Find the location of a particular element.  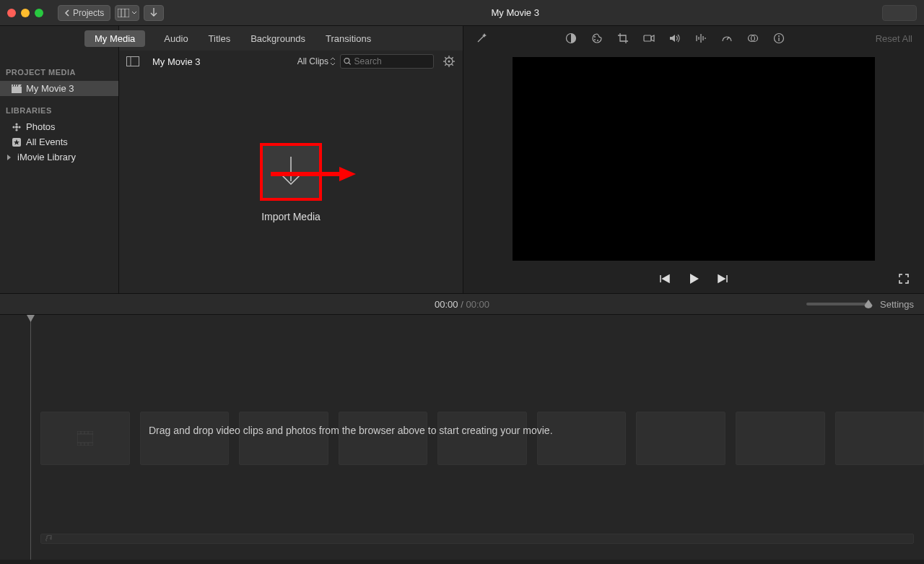

volume-button is located at coordinates (675, 38).